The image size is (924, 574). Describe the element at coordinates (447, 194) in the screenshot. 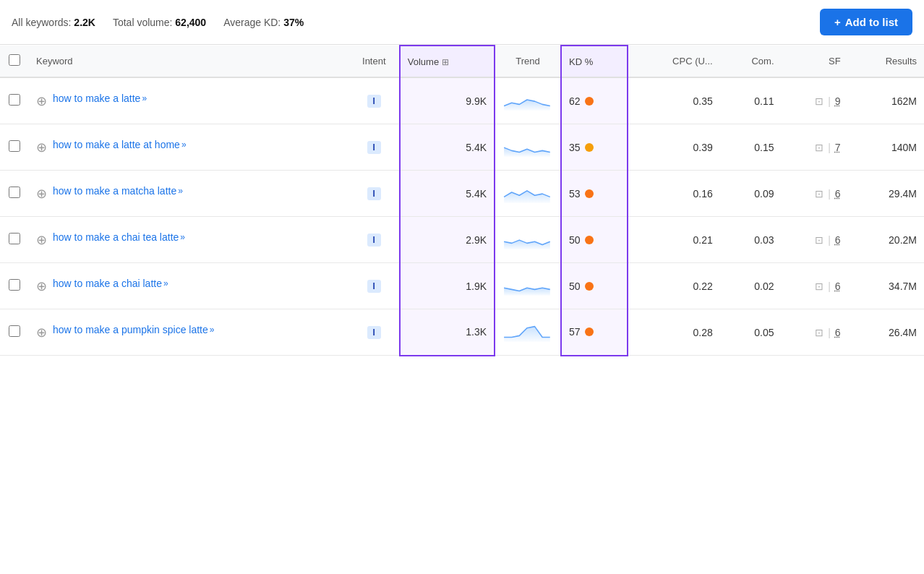

I see `volume-cell: 5.4K` at that location.